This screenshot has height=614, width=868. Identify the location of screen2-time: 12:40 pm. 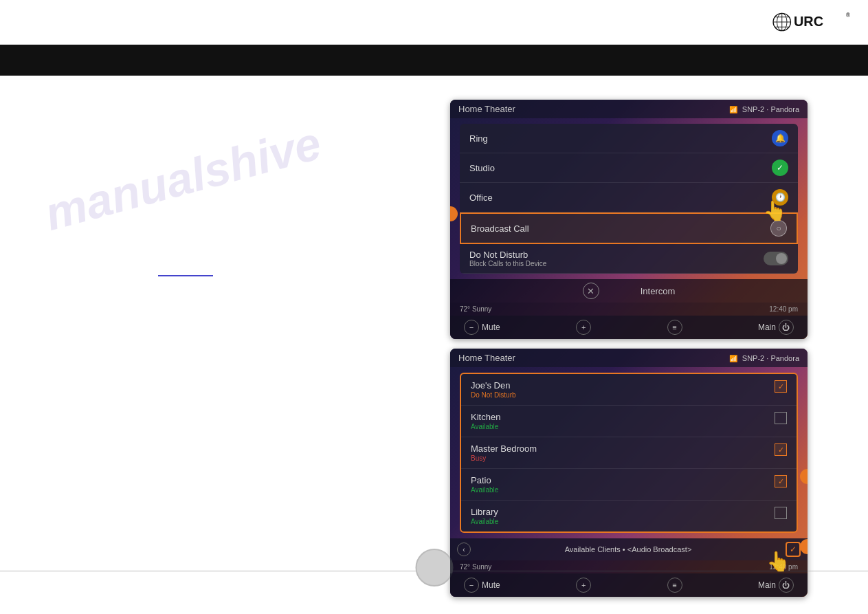
(783, 567).